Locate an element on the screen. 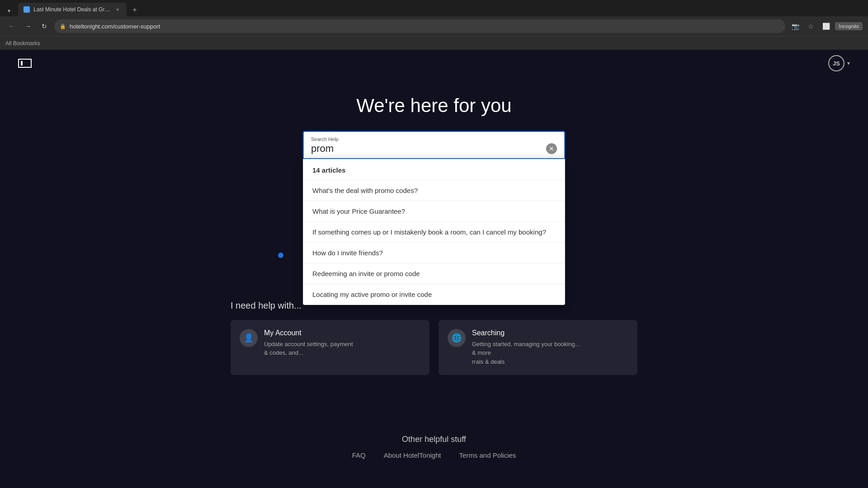  bookmarks-bar: All Bookmarks is located at coordinates (434, 43).